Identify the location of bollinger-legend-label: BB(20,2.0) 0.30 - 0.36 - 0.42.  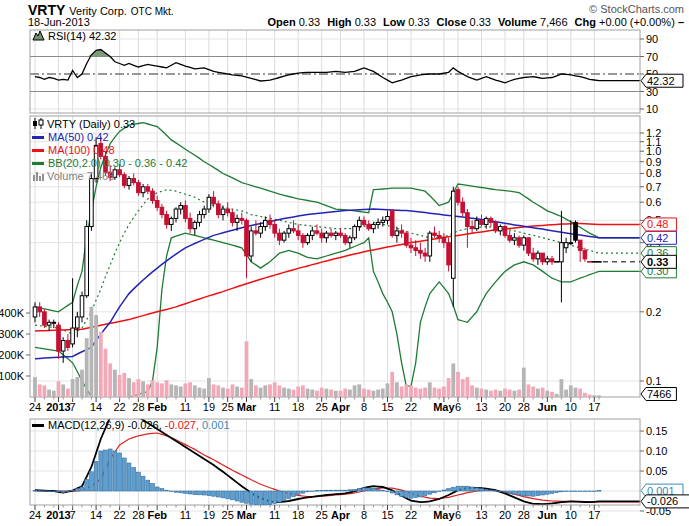
(118, 164).